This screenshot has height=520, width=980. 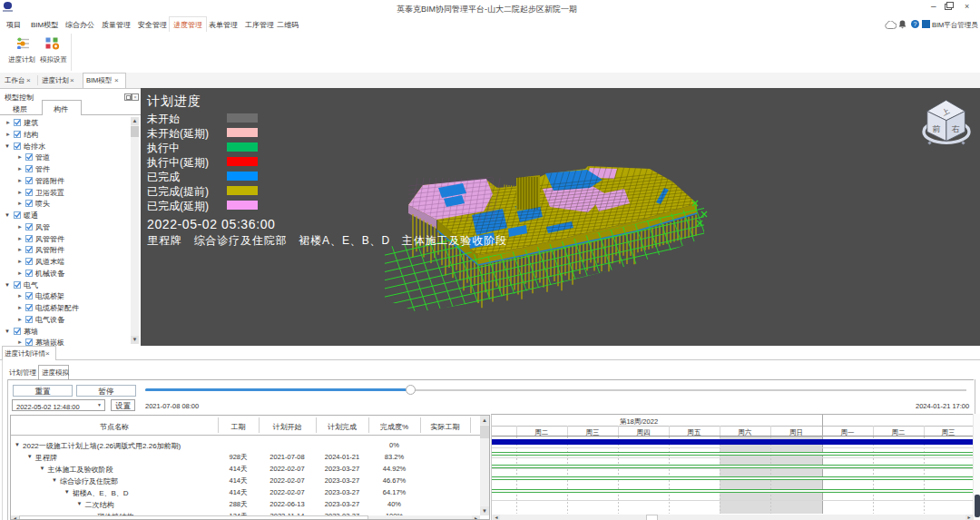 What do you see at coordinates (956, 129) in the screenshot?
I see `svg-text: 右` at bounding box center [956, 129].